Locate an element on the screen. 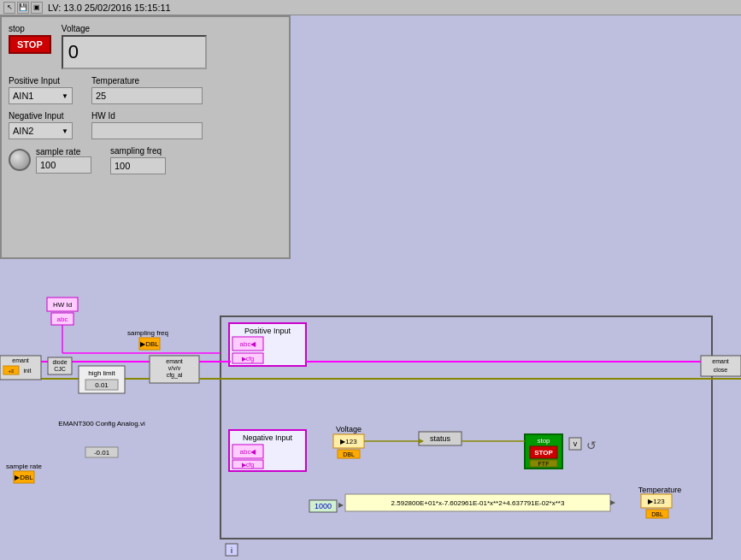 The image size is (741, 560). arrow-formula is located at coordinates (613, 503).